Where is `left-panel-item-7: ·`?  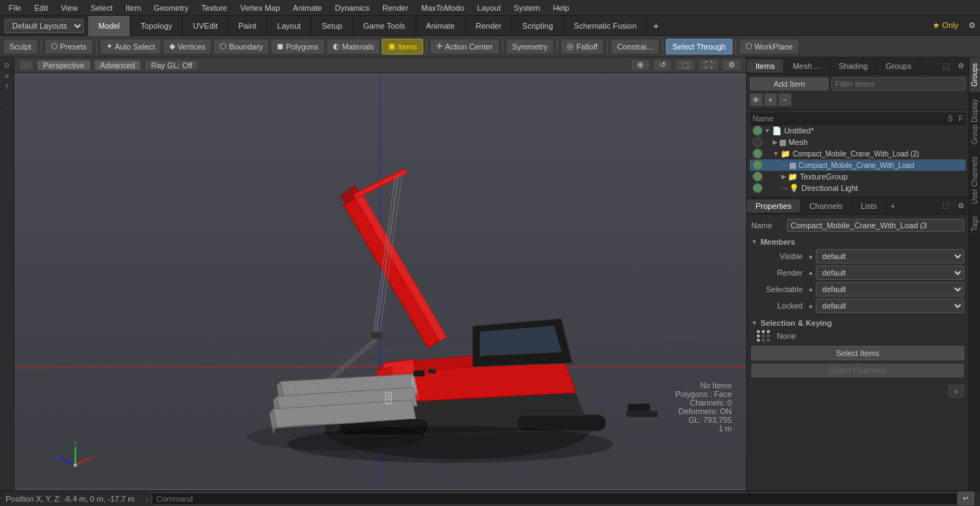 left-panel-item-7: · is located at coordinates (7, 130).